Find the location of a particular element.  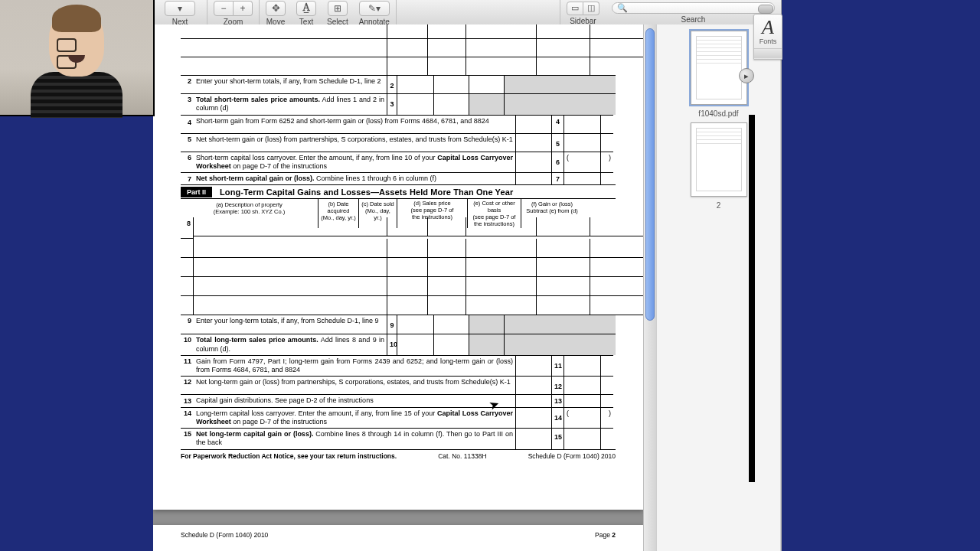

line-13-boxnum: 13 is located at coordinates (558, 400).